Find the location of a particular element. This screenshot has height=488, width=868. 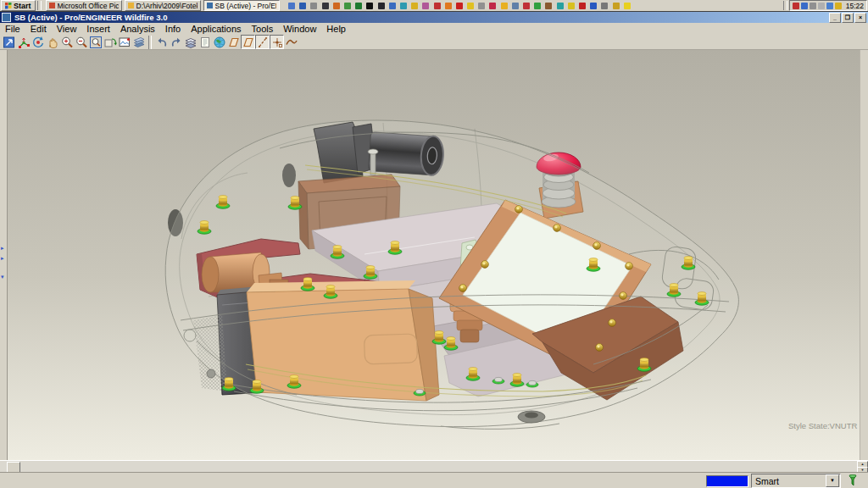

datum-axis-display-icon is located at coordinates (263, 42).